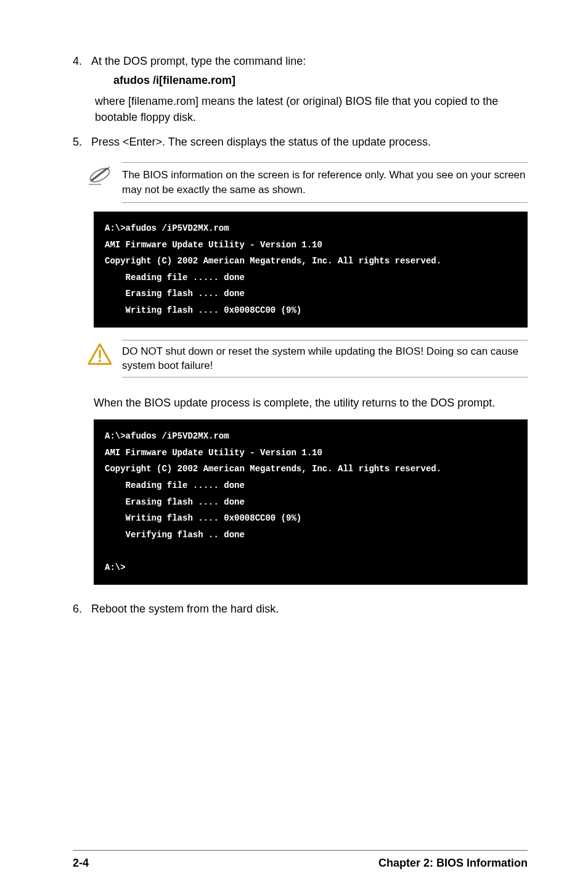  I want to click on command-line: afudos /i[filename.rom], so click(321, 80).